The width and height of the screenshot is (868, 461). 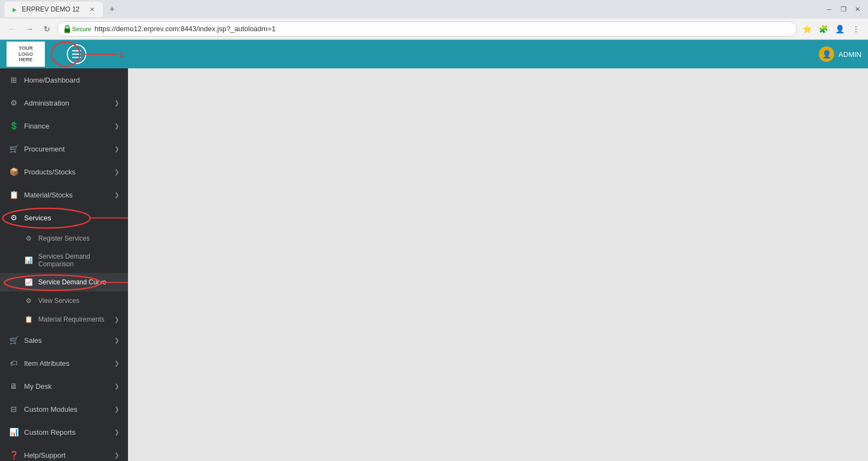 I want to click on minimize-button: ─, so click(x=829, y=9).